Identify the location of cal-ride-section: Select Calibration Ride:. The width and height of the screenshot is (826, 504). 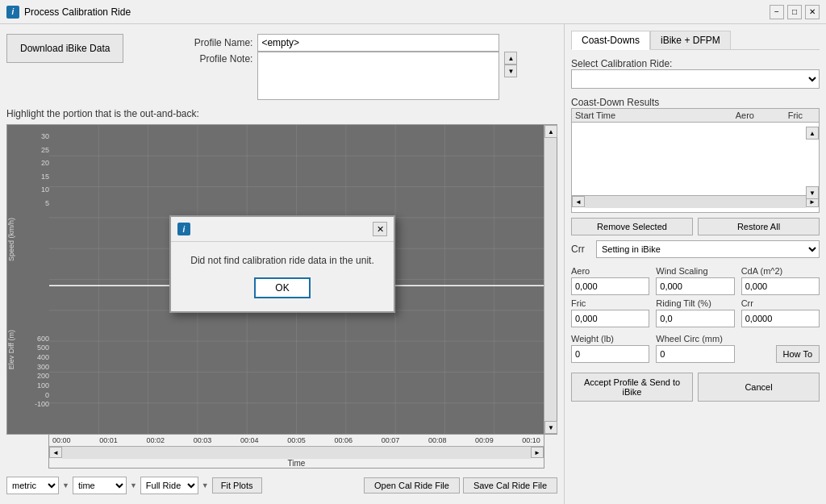
(695, 72).